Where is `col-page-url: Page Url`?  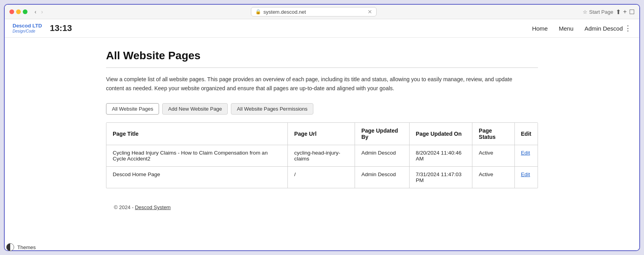 col-page-url: Page Url is located at coordinates (321, 134).